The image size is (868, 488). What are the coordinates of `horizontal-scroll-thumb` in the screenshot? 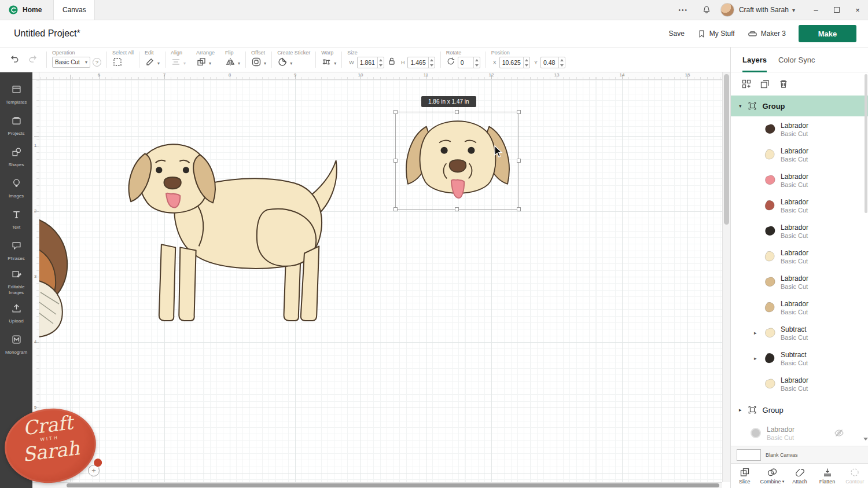 It's located at (393, 485).